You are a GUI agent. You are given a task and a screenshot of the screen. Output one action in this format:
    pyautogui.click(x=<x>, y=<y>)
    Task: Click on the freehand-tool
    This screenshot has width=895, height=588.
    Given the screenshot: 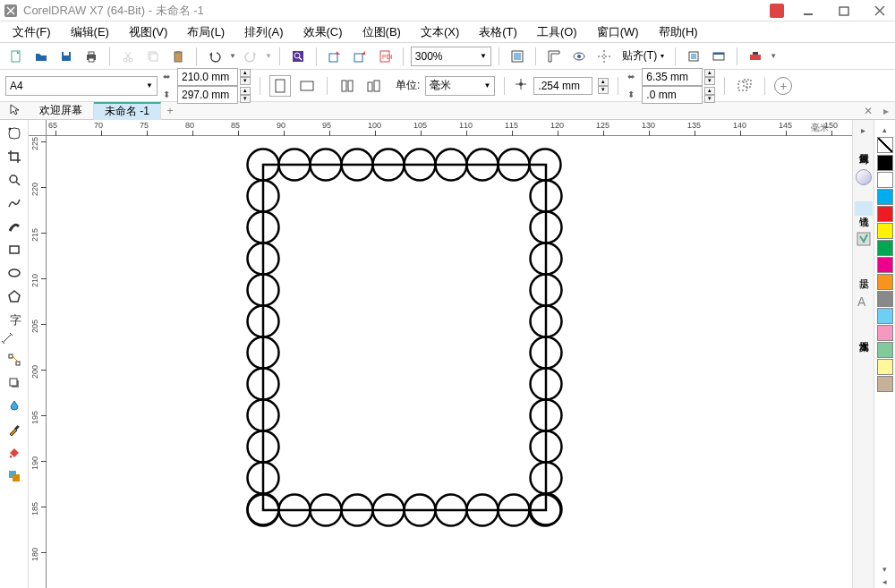 What is the action you would take?
    pyautogui.click(x=14, y=203)
    